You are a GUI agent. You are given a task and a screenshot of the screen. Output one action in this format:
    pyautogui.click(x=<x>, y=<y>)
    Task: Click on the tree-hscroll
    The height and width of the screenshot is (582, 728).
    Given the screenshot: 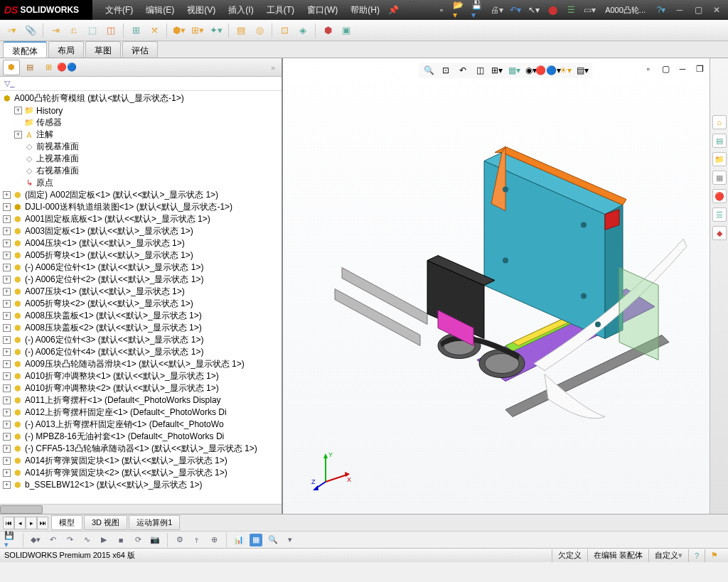 What is the action you would take?
    pyautogui.click(x=141, y=509)
    